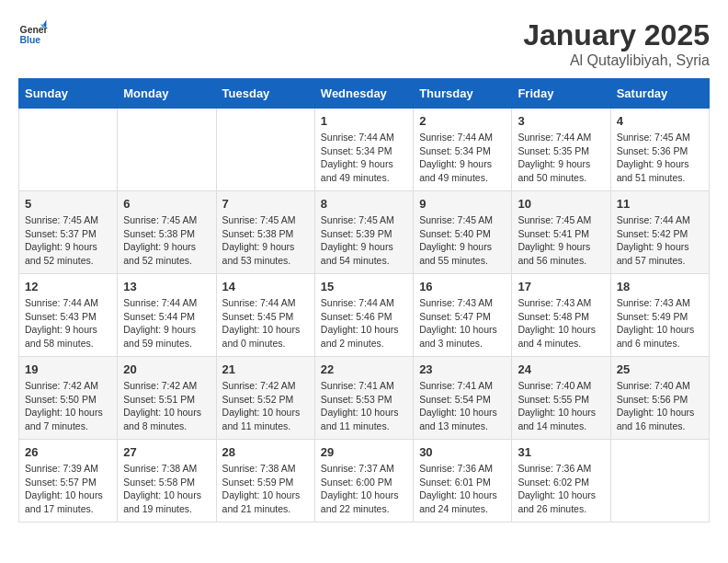  What do you see at coordinates (616, 44) in the screenshot?
I see `title-block: January 2025 Al Qutaylibiyah, Syria` at bounding box center [616, 44].